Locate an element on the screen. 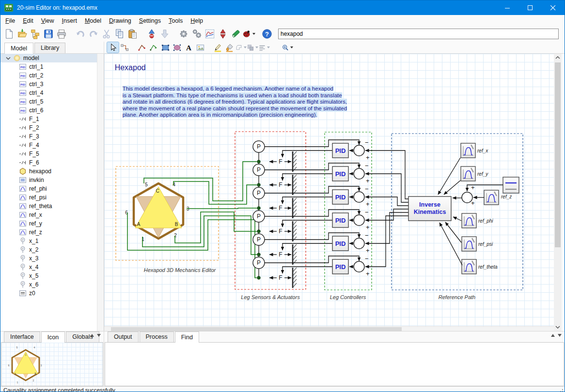 Image resolution: width=565 pixels, height=392 pixels. vscroll-thumb is located at coordinates (558, 155).